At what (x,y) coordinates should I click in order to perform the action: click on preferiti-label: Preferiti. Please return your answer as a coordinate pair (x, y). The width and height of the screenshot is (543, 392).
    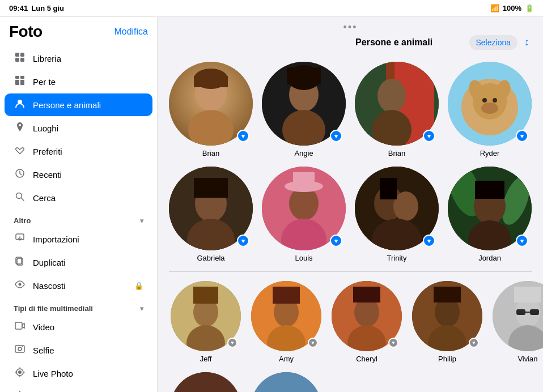
    Looking at the image, I should click on (88, 152).